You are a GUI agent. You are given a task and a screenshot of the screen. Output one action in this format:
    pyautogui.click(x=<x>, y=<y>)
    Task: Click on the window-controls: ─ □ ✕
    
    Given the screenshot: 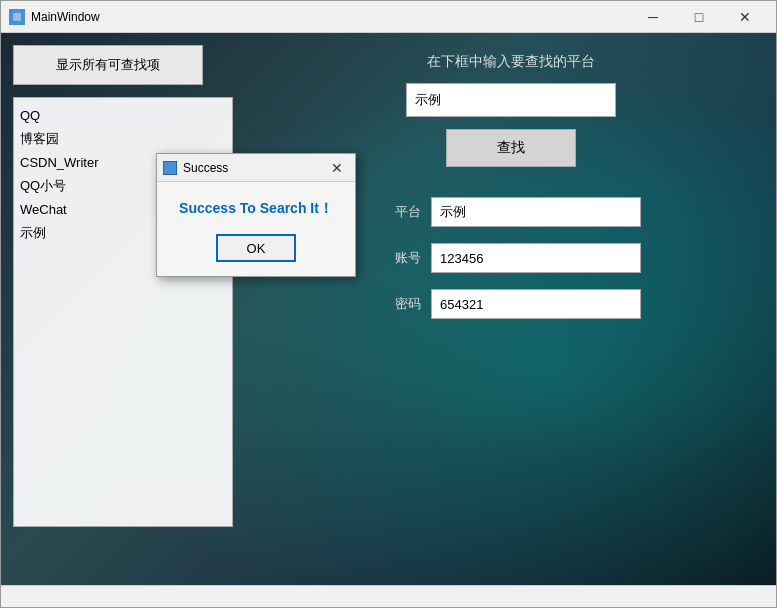 What is the action you would take?
    pyautogui.click(x=699, y=17)
    